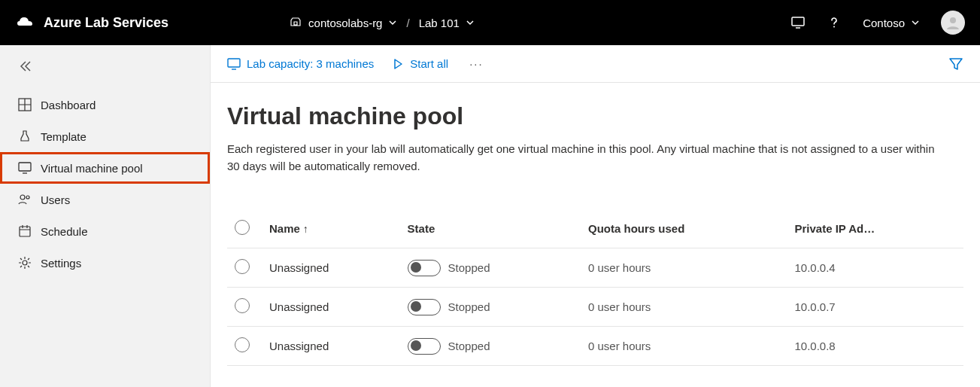 The width and height of the screenshot is (980, 387). I want to click on gear-icon, so click(25, 263).